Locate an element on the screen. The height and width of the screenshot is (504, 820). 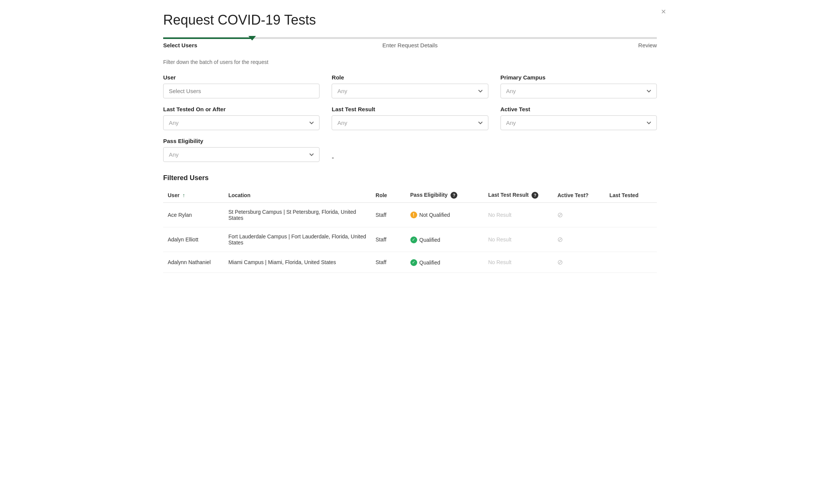
cell-location: St Petersburg Campus | St Petersburg, Fl… is located at coordinates (298, 215).